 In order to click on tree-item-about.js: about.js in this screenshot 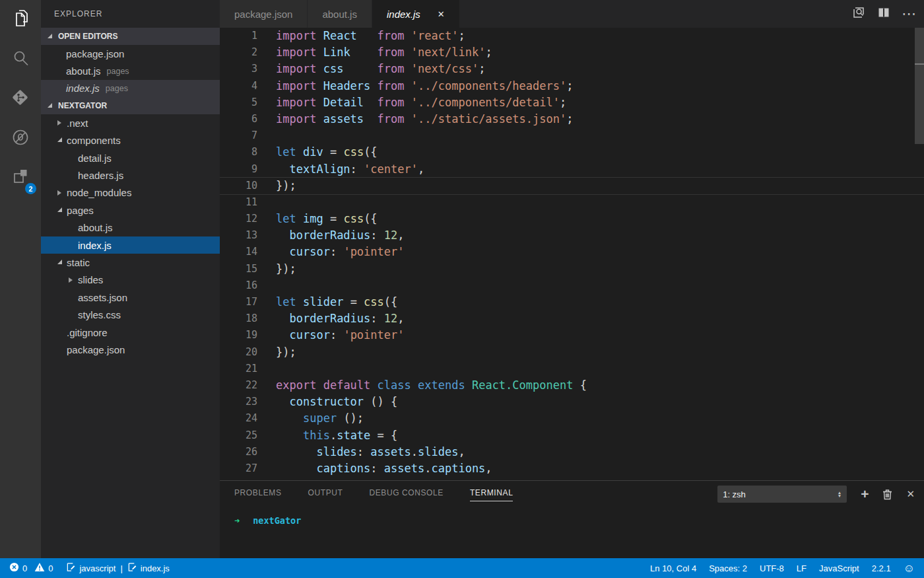, I will do `click(131, 228)`.